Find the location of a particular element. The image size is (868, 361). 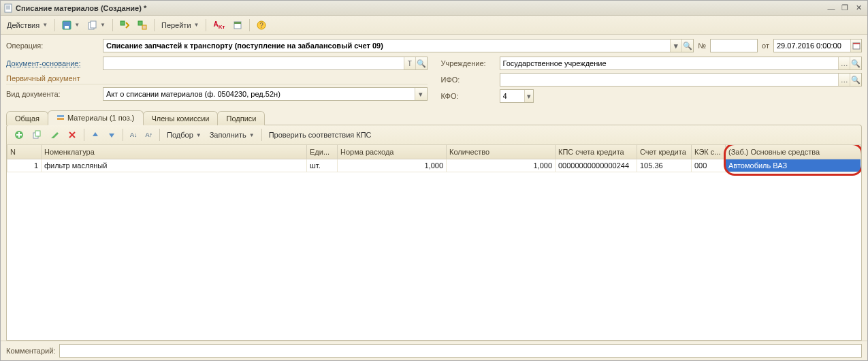

post-close-icon is located at coordinates (142, 25).